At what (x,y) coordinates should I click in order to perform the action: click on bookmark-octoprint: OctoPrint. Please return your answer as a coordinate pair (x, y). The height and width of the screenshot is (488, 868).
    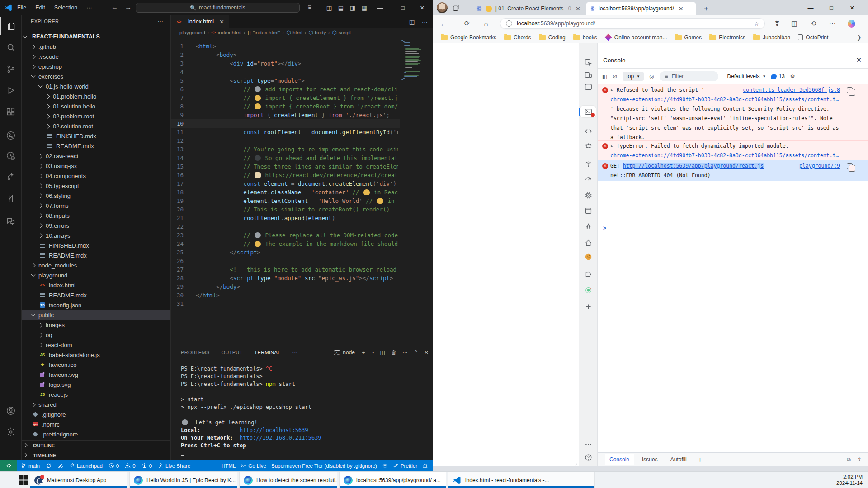
    Looking at the image, I should click on (813, 38).